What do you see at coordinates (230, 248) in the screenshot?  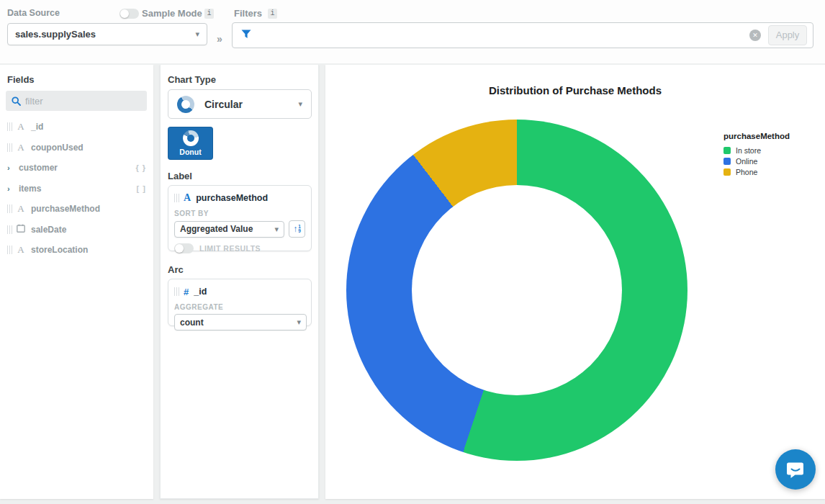 I see `limit-results-label: LIMIT RESULTS` at bounding box center [230, 248].